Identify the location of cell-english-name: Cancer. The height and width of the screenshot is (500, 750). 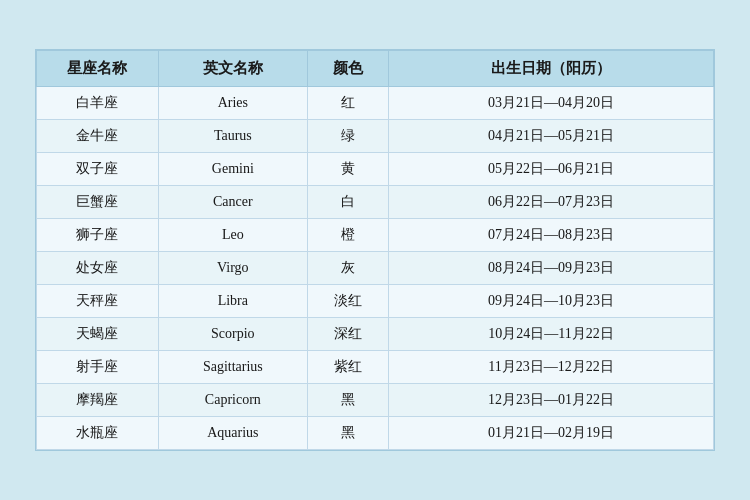
(232, 202).